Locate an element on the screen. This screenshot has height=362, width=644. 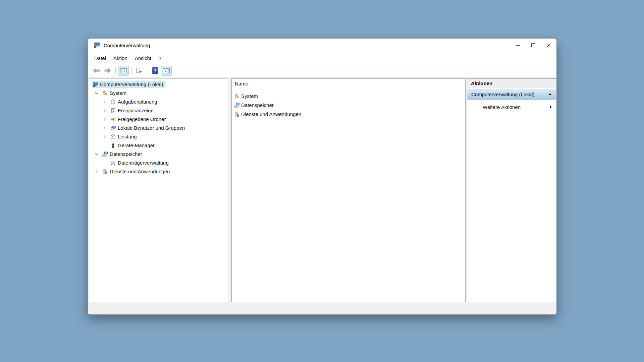
action-group-header: Computerverwaltung (Lokal) is located at coordinates (512, 94).